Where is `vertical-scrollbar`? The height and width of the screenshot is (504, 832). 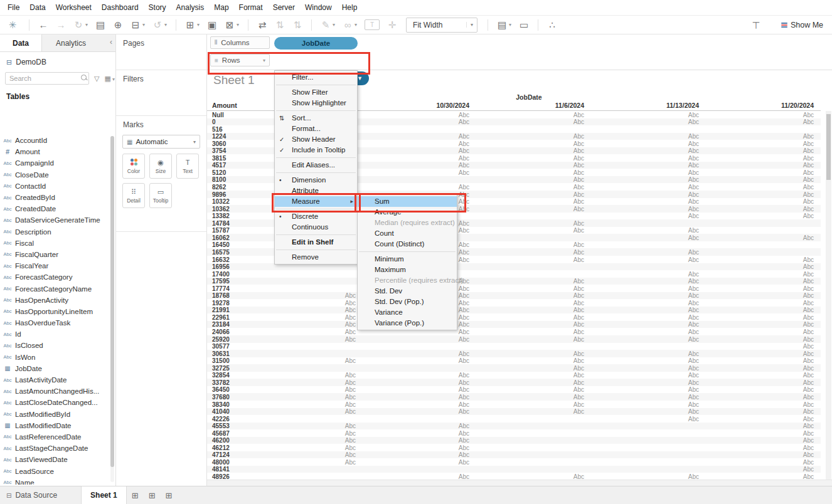
vertical-scrollbar is located at coordinates (828, 296).